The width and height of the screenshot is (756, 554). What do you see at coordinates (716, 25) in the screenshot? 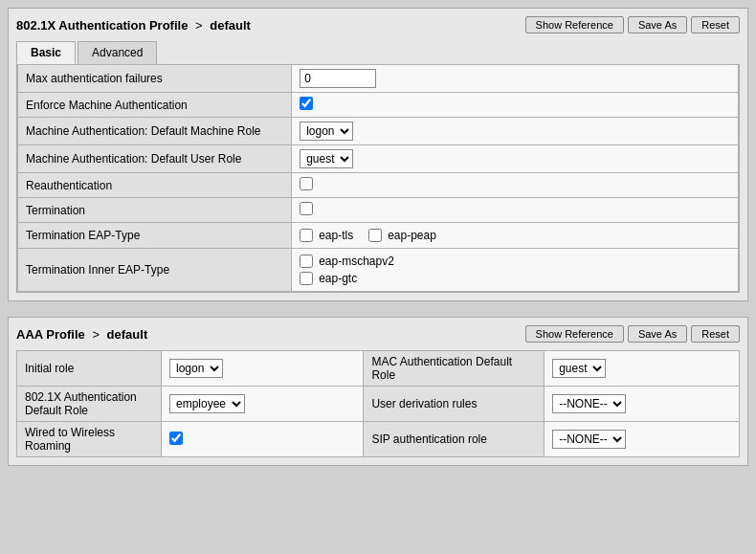
I see `dot1x-reset-button: Reset` at bounding box center [716, 25].